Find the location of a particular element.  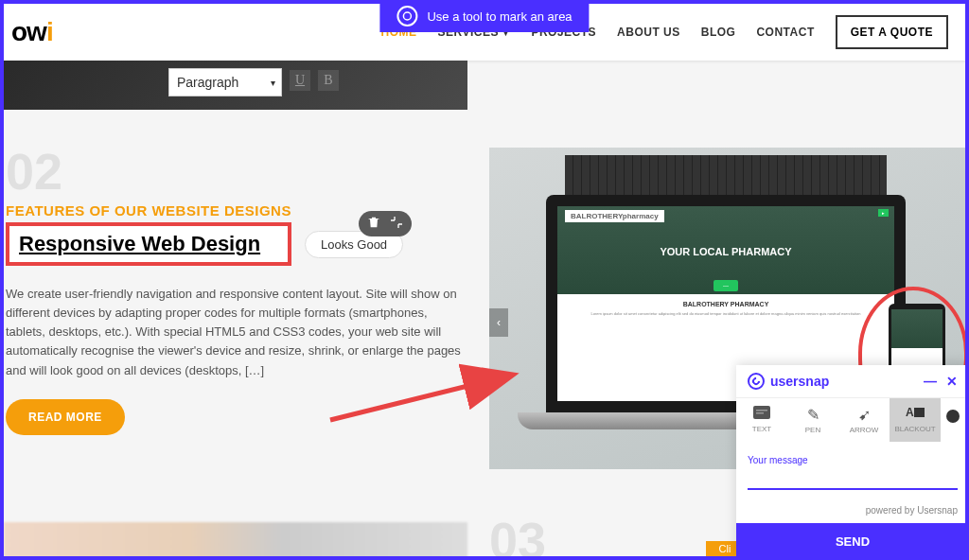

minimize-button: — is located at coordinates (930, 381).